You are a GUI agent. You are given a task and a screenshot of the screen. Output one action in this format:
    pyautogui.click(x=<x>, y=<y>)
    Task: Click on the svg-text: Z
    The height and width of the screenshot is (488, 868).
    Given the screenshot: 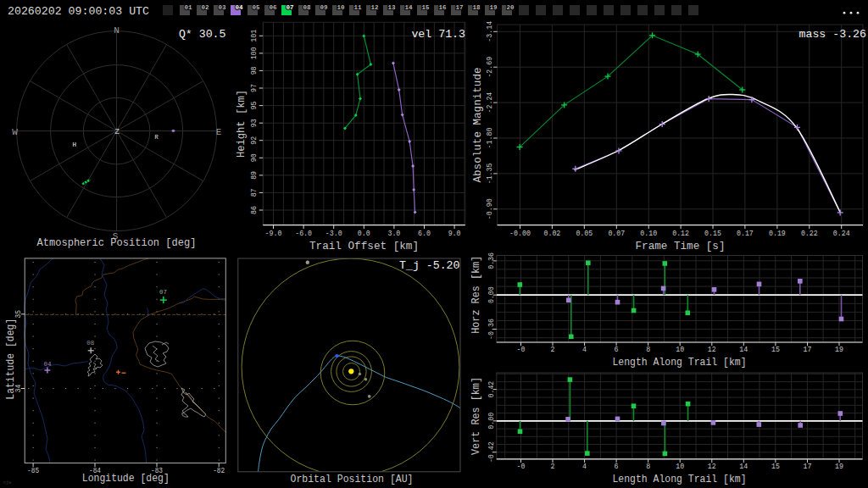 What is the action you would take?
    pyautogui.click(x=117, y=132)
    